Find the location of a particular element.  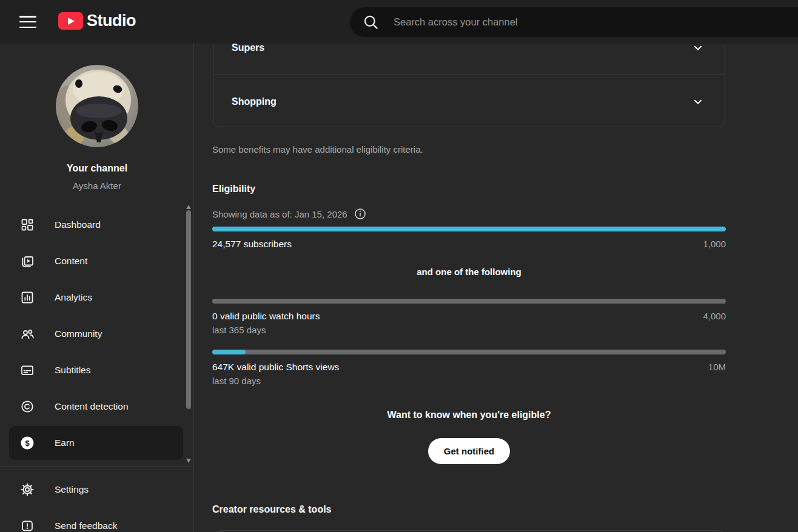

data-as-of-text: Showing data as of: Jan 15, 2026 is located at coordinates (280, 214).